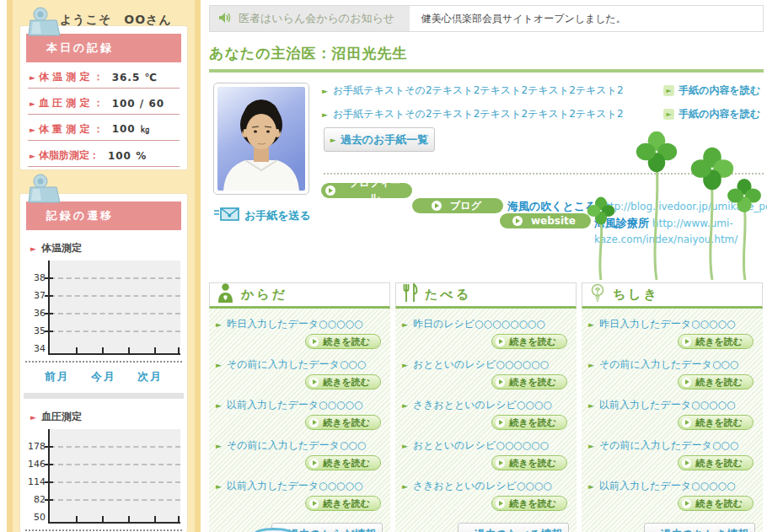  What do you see at coordinates (458, 206) in the screenshot?
I see `blog-button: ブログ` at bounding box center [458, 206].